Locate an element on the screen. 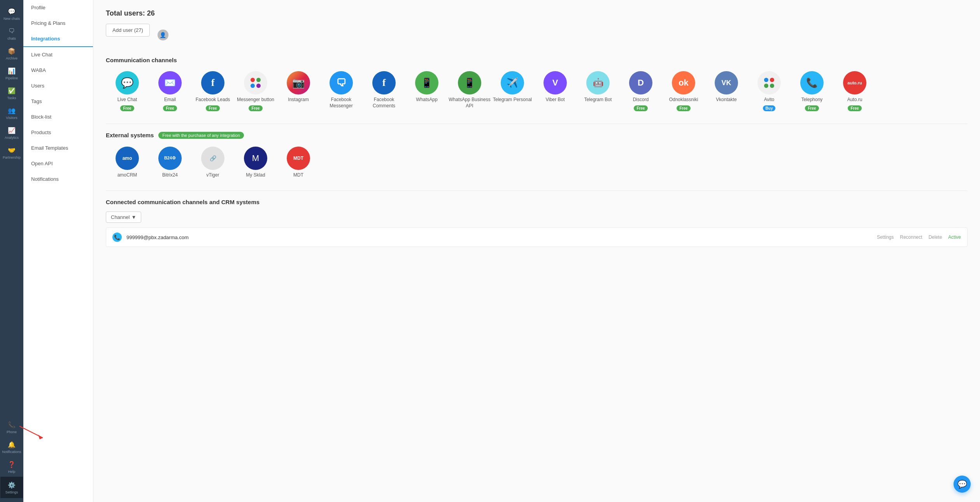 This screenshot has width=980, height=502. vkontakte-name: Vkontakte is located at coordinates (726, 100).